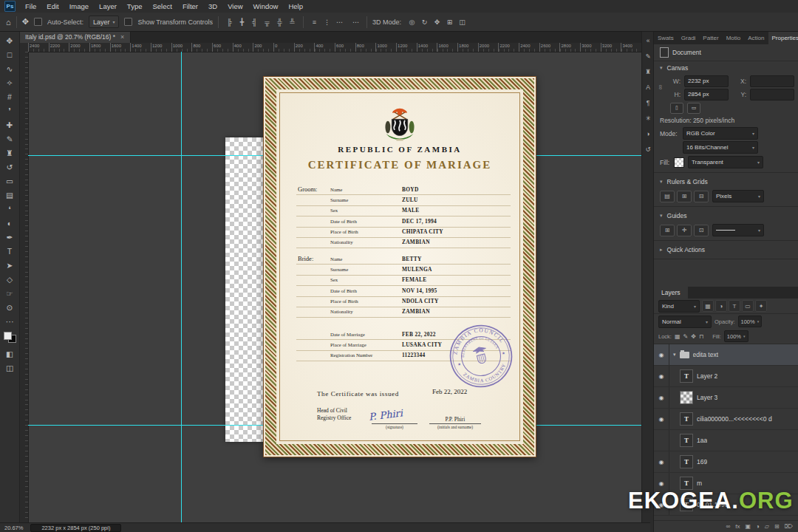 Image resolution: width=798 pixels, height=532 pixels. I want to click on layers-footer-icon: ⌦, so click(789, 526).